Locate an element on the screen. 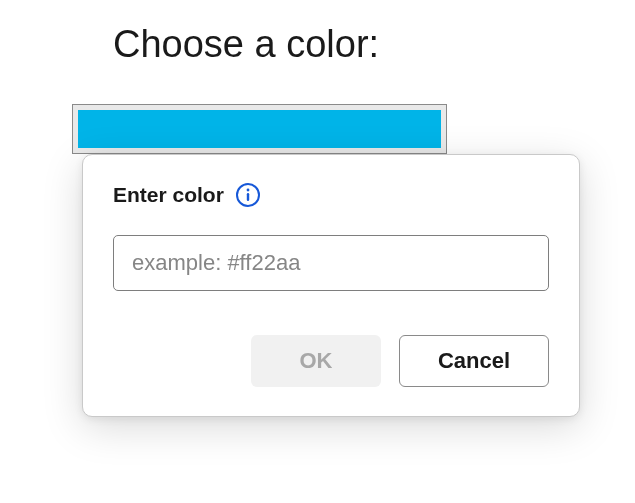 This screenshot has height=503, width=635. color-swatch is located at coordinates (260, 129).